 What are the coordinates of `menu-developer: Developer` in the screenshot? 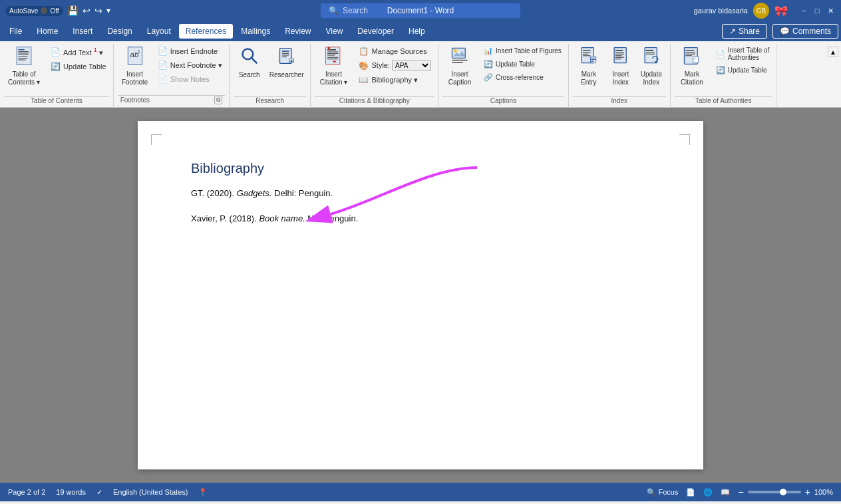 It's located at (375, 31).